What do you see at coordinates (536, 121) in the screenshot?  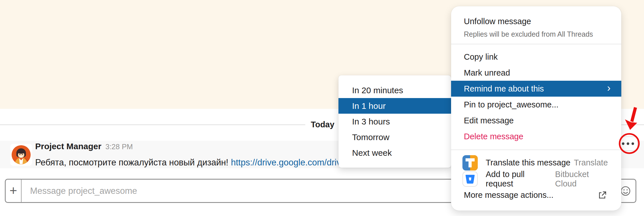 I see `menu-item-edit-message: Edit message` at bounding box center [536, 121].